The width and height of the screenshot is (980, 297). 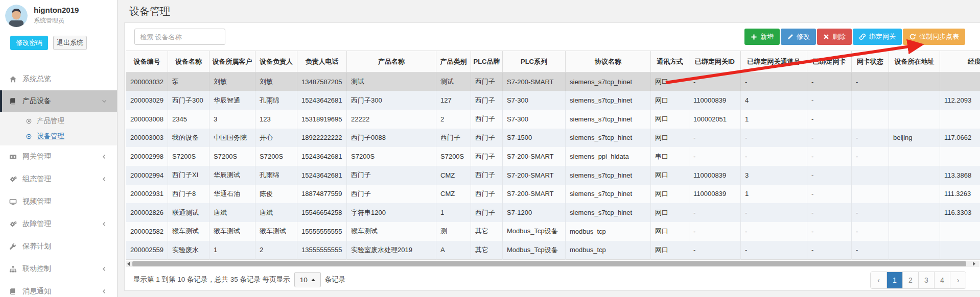 I want to click on sidebar-item-label: 产品设备, so click(x=37, y=101).